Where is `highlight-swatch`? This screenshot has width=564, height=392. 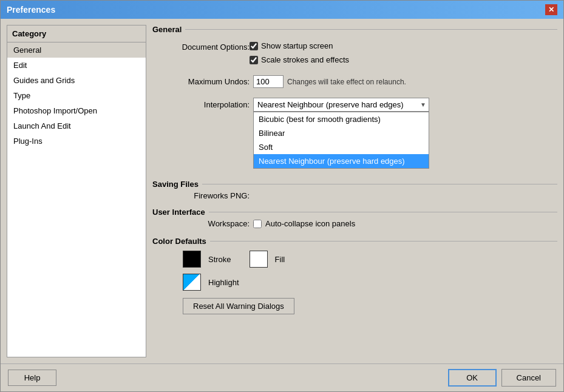
highlight-swatch is located at coordinates (192, 282).